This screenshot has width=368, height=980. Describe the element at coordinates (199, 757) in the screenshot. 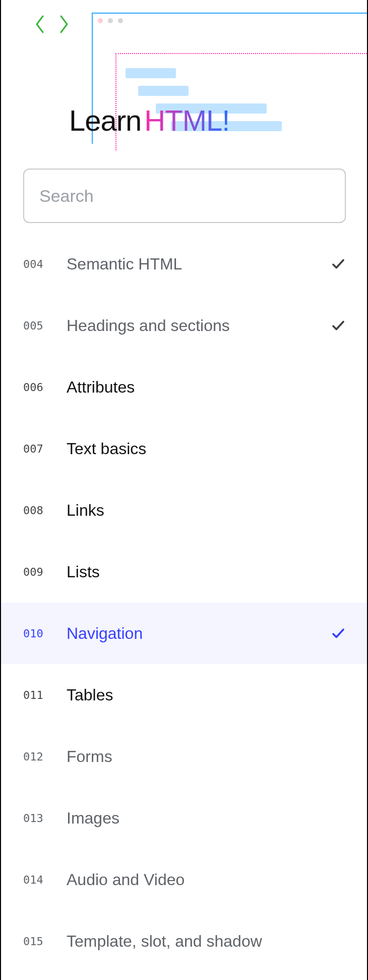

I see `lesson-label: Forms` at that location.